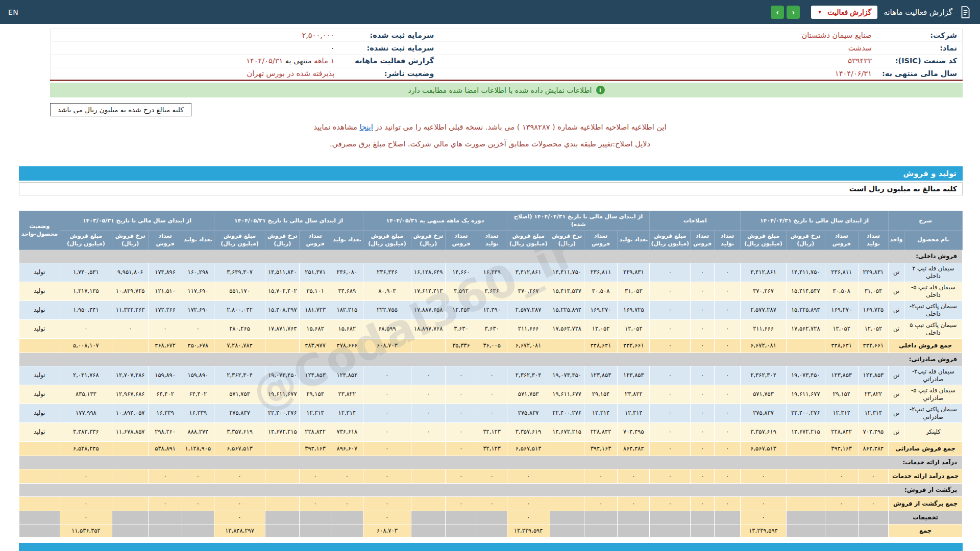  Describe the element at coordinates (600, 310) in the screenshot. I see `value-cell: ۱۶۹,۲۷۰` at that location.